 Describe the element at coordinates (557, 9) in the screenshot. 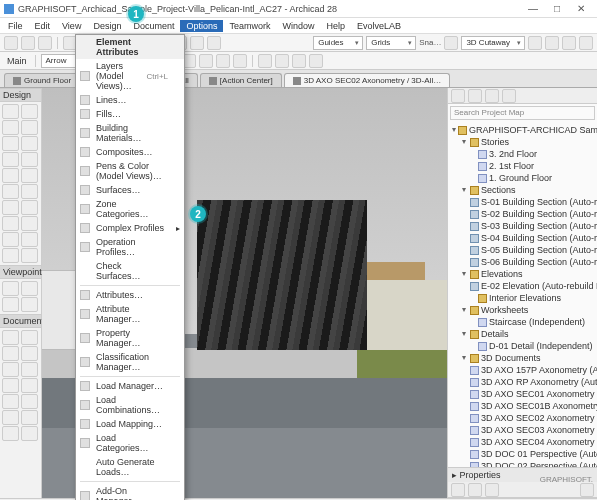

I see `maximize-button: □` at that location.